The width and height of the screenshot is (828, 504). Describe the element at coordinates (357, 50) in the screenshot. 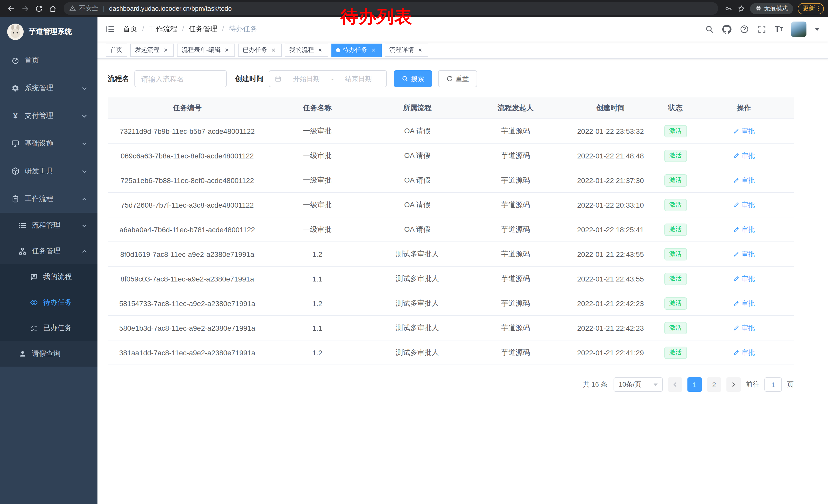

I see `tab: 待办任务 ×` at that location.